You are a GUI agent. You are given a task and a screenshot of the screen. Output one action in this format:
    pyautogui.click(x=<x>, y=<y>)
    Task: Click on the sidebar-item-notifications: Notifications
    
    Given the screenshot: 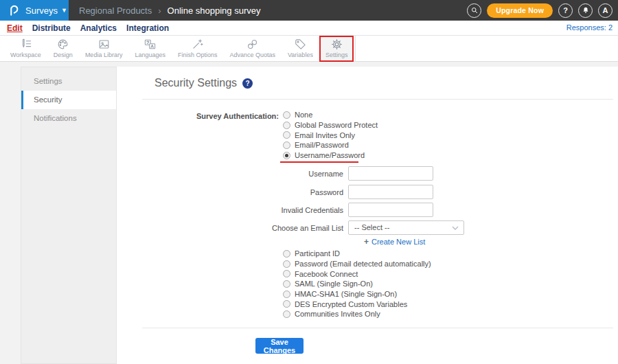 What is the action you would take?
    pyautogui.click(x=69, y=118)
    